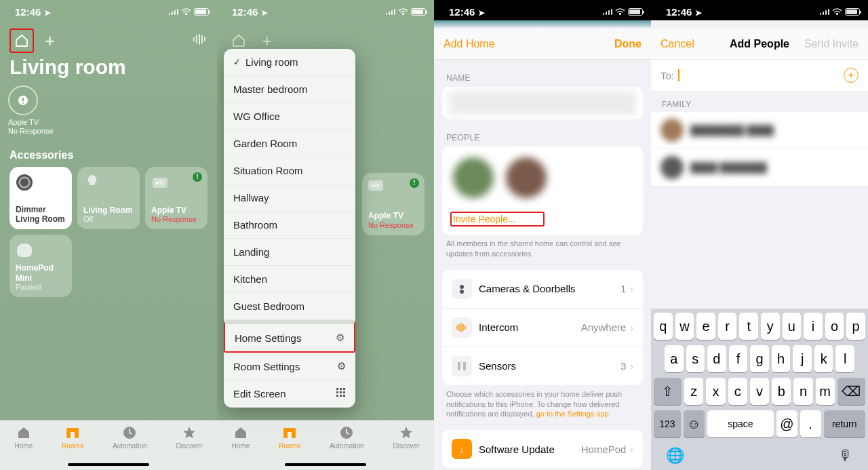 The width and height of the screenshot is (868, 470). What do you see at coordinates (813, 326) in the screenshot?
I see `key-i: i` at bounding box center [813, 326].